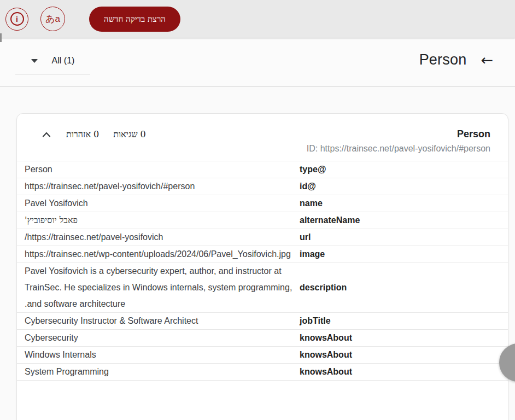 The image size is (515, 420). What do you see at coordinates (262, 255) in the screenshot?
I see `table-row: image https://trainsec.net/wp-content/up…` at bounding box center [262, 255].